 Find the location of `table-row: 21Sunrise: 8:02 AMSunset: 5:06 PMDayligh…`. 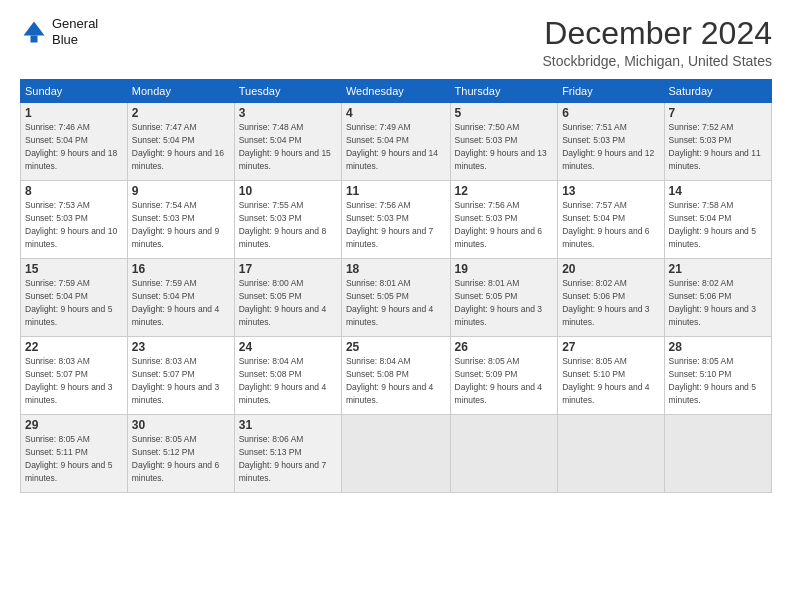

table-row: 21Sunrise: 8:02 AMSunset: 5:06 PMDayligh… is located at coordinates (718, 298).